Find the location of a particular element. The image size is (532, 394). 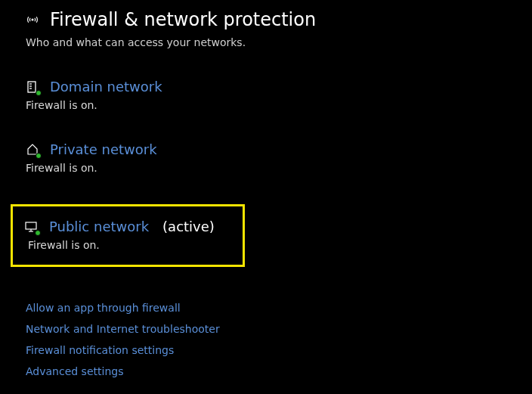

public-network-block: Public network (active) Firewall is on. is located at coordinates (128, 236).